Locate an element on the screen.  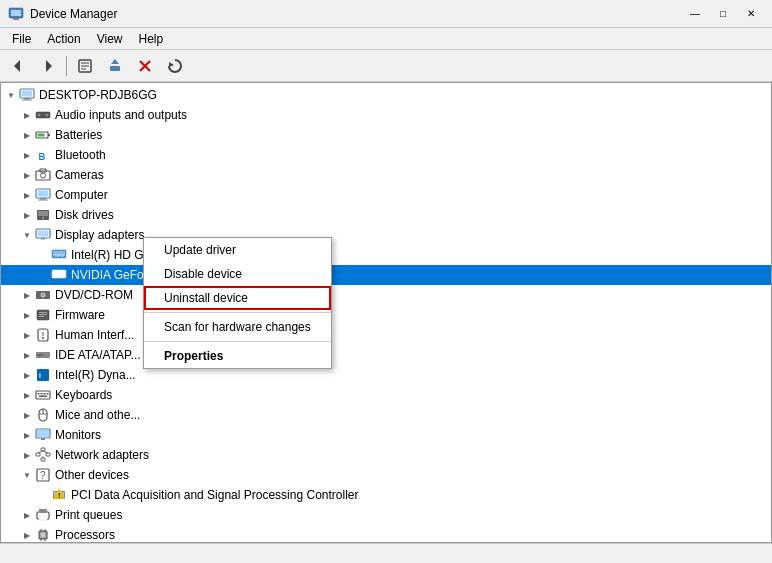
window-title: Device Manager is located at coordinates (356, 14).